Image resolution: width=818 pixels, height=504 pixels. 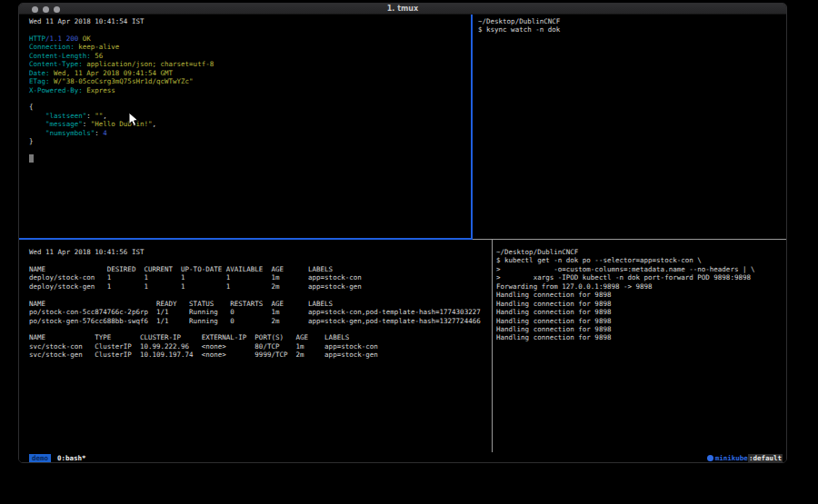 I want to click on terminal-line: ETag: W/"38-05coCsrg3mQ75sHr1d/qcWTwYZc", so click(x=250, y=82).